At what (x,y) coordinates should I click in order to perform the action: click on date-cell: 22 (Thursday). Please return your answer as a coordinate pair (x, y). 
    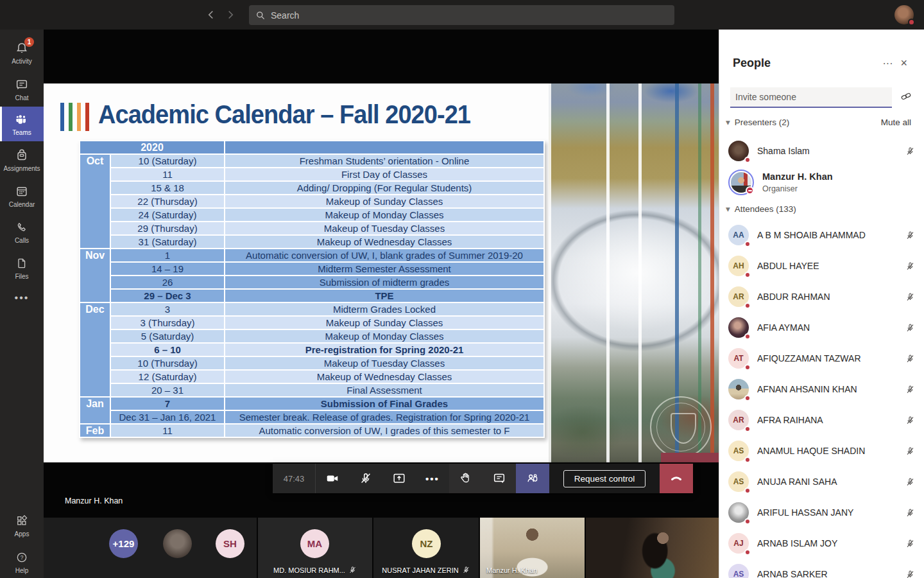
    Looking at the image, I should click on (167, 202).